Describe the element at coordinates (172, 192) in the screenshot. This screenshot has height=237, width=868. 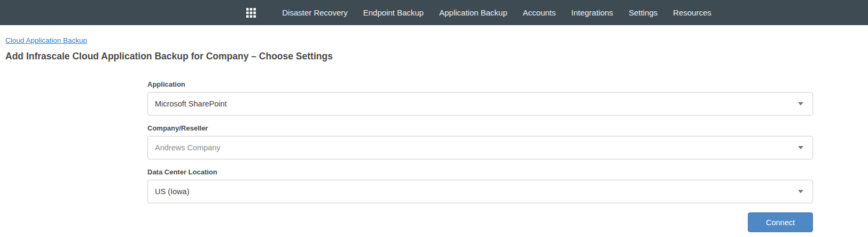
I see `data-center-location-select-value: US (Iowa)` at that location.